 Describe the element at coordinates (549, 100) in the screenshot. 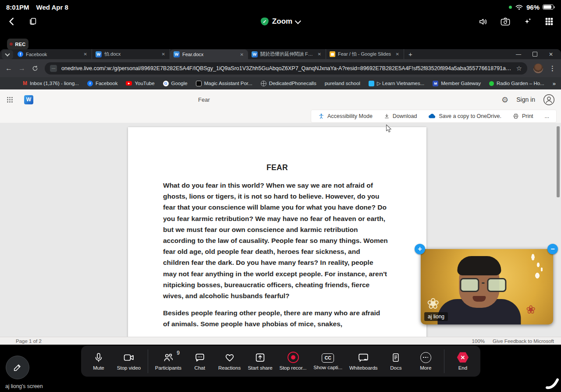

I see `account-person-icon` at that location.